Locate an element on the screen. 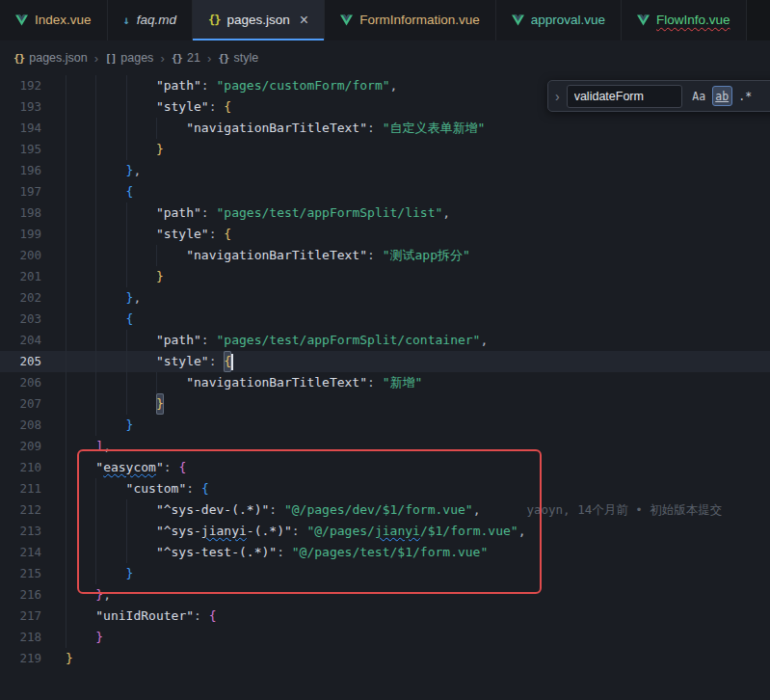 The image size is (770, 700). code-line-202: 202}, is located at coordinates (385, 298).